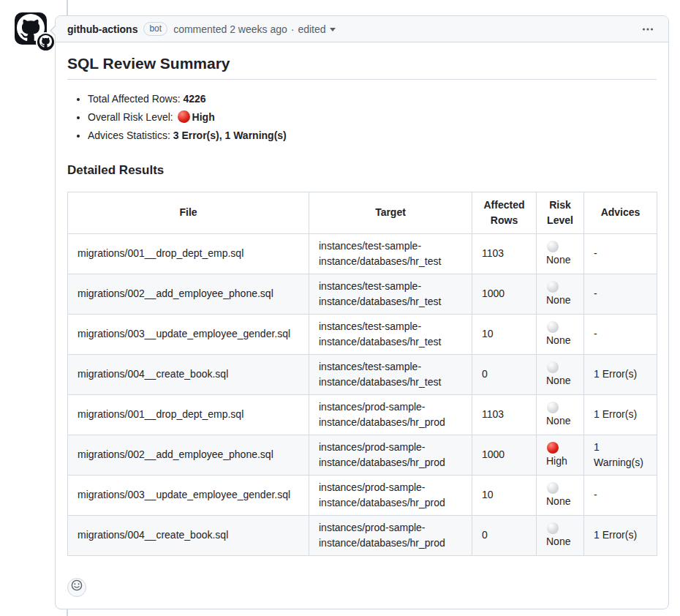 Image resolution: width=680 pixels, height=616 pixels. What do you see at coordinates (155, 29) in the screenshot?
I see `bot-badge: bot` at bounding box center [155, 29].